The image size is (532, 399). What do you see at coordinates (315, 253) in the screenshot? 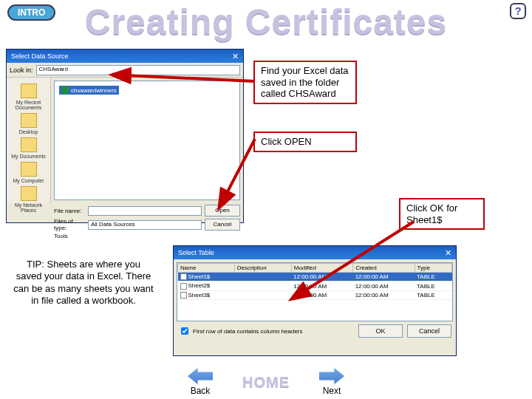
I see `dialog-titlebar: Select Table ✕` at bounding box center [315, 253].